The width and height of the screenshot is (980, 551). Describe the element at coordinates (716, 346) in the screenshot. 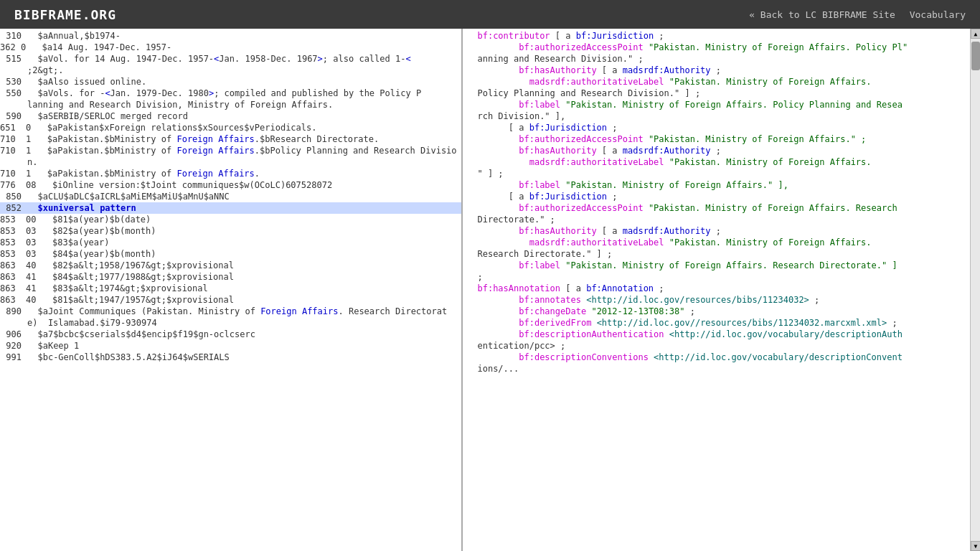

I see `right-line-27: entication/pcc> ;` at that location.